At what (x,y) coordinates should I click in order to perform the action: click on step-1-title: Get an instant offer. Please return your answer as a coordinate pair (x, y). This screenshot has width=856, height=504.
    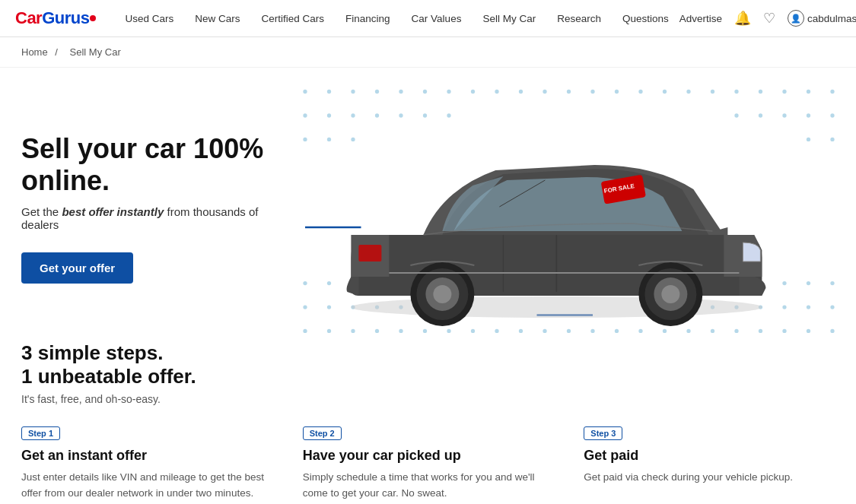
    Looking at the image, I should click on (147, 456).